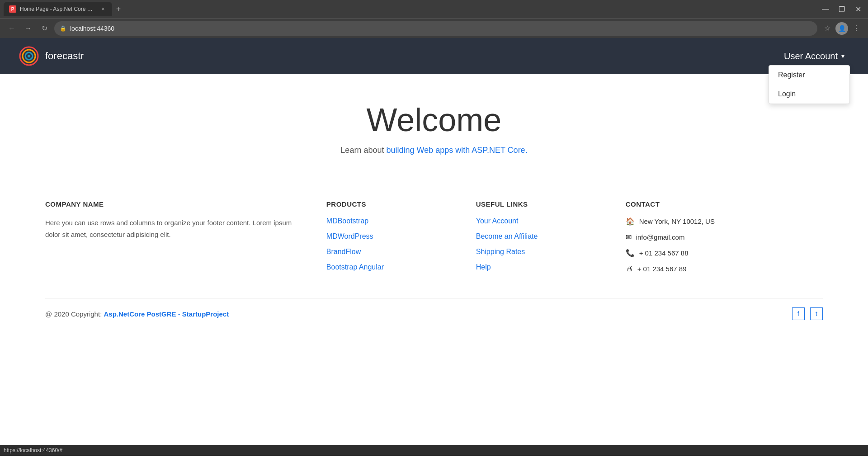  What do you see at coordinates (74, 314) in the screenshot?
I see `footer-copyright-text: @ 2020 Copyright:` at bounding box center [74, 314].